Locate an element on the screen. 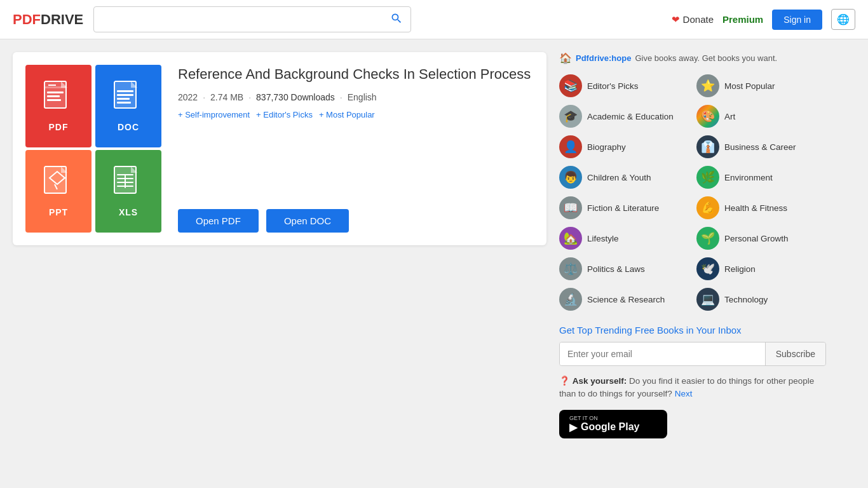  category-politics: ⚖️ Politics & Laws is located at coordinates (624, 269).